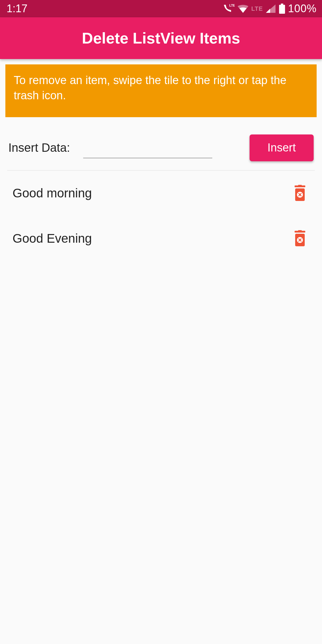  I want to click on wifi-icon, so click(243, 9).